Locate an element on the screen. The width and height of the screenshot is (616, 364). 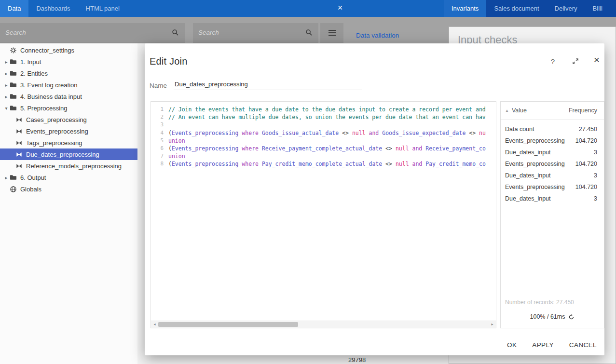
chevron-down-icon: ▾ is located at coordinates (6, 108).